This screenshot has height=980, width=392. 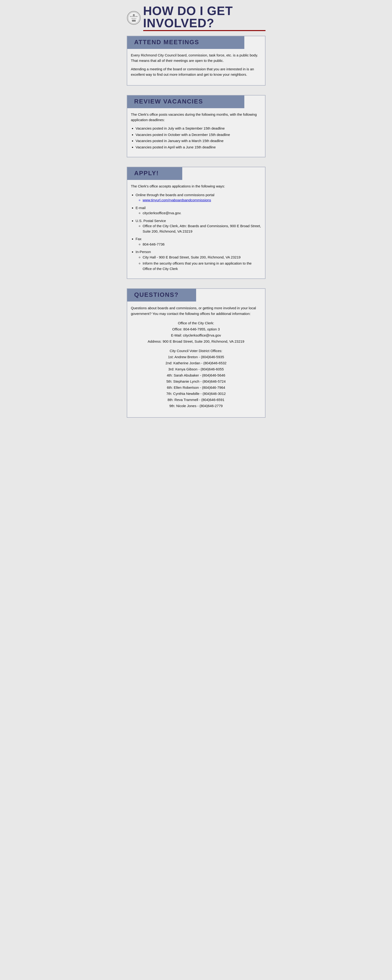 I want to click on apply-method-inperson-sub: City Hall - 900 E Broad Street, Suite 20…, so click(x=202, y=263).